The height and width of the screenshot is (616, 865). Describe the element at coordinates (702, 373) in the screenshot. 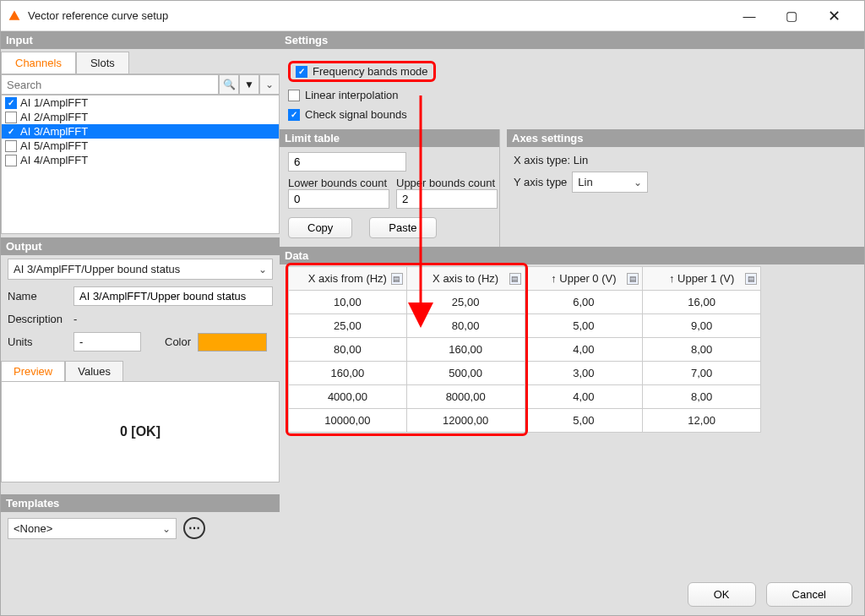

I see `table-cell: 7,00` at that location.